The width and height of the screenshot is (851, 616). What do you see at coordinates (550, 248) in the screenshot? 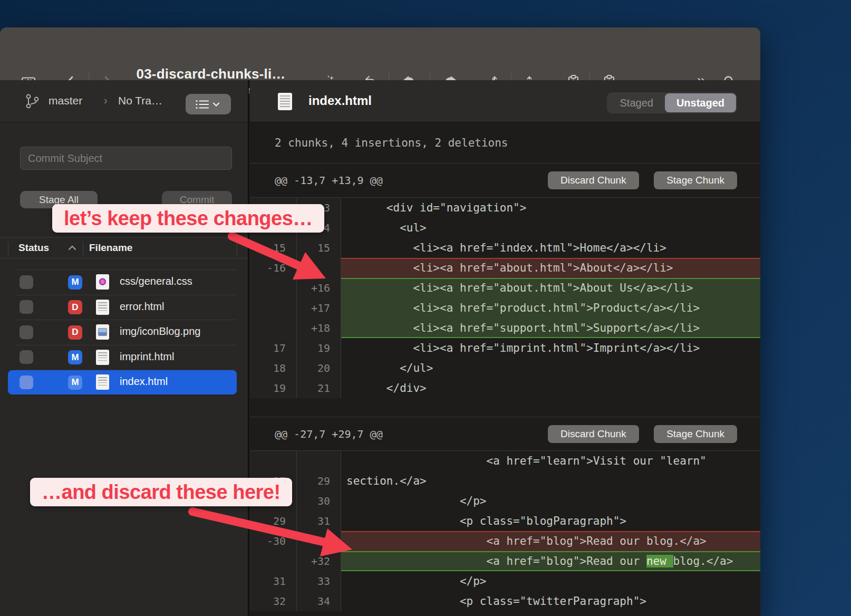
I see `diff-line-code: <li><a href="index.html">Home</a></li>` at bounding box center [550, 248].